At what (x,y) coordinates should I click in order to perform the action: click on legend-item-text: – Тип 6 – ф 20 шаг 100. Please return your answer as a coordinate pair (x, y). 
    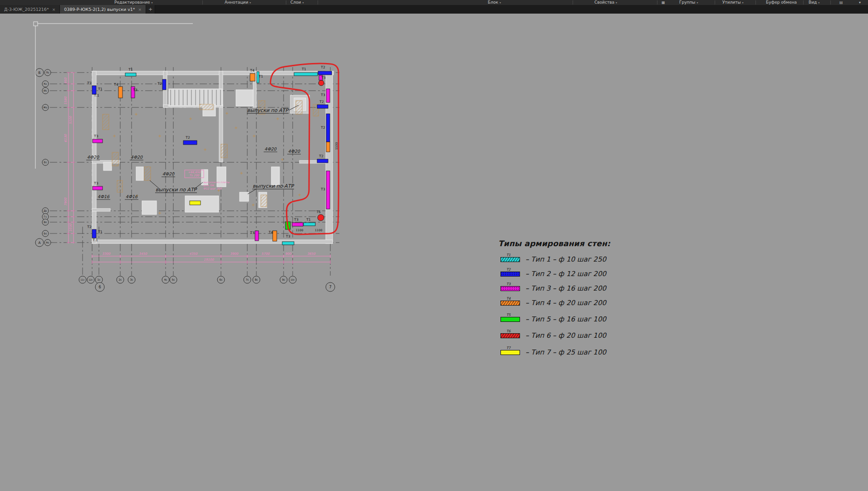
    Looking at the image, I should click on (566, 335).